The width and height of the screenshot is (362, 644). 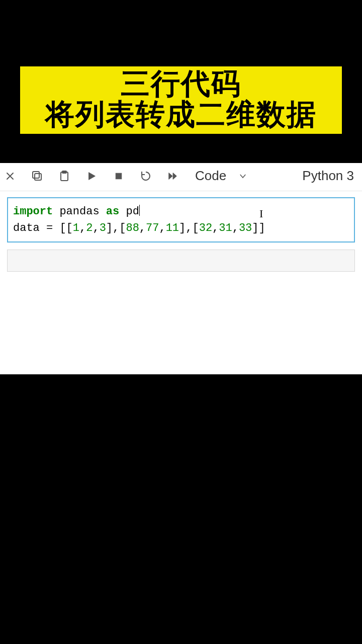 What do you see at coordinates (10, 176) in the screenshot?
I see `cut-icon` at bounding box center [10, 176].